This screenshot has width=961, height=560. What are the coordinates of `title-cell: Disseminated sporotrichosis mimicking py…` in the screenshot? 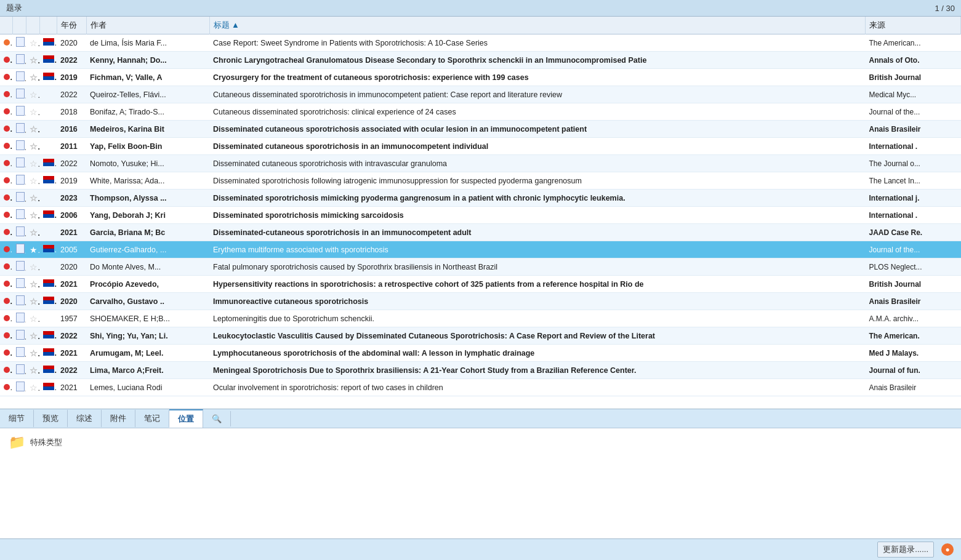 It's located at (537, 198).